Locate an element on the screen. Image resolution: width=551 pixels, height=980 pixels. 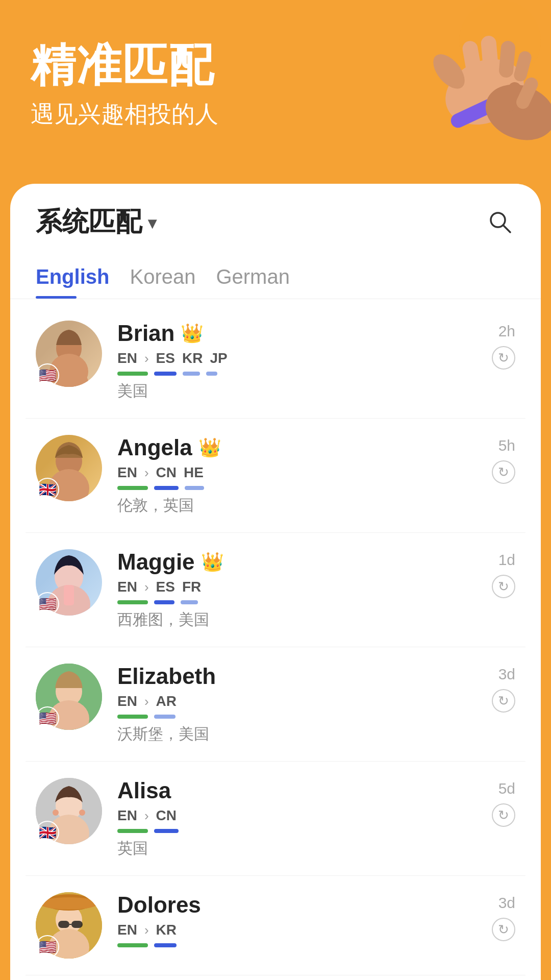
user-name: Angela is located at coordinates (155, 448).